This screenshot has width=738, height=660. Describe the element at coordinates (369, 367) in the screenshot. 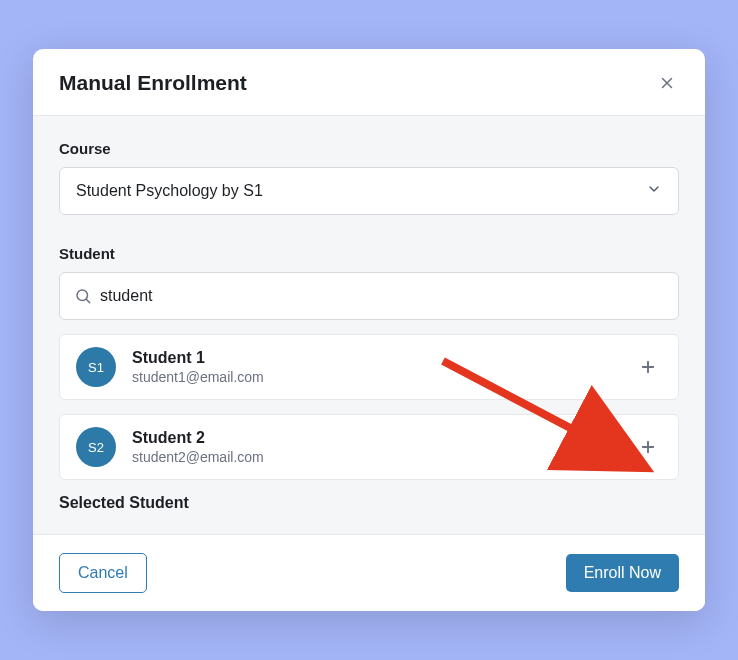

I see `student-row: S1 Student 1 student1@email.com` at that location.